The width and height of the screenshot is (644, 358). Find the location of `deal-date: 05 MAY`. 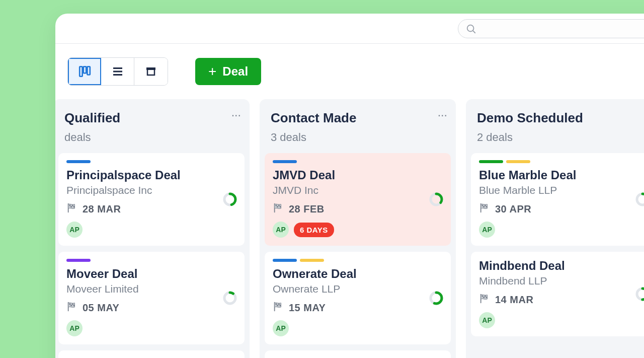

deal-date: 05 MAY is located at coordinates (101, 308).